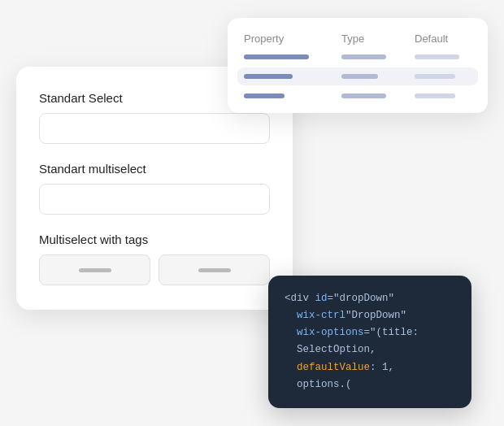 This screenshot has height=426, width=504. What do you see at coordinates (358, 39) in the screenshot?
I see `table-header: Property Type Default` at bounding box center [358, 39].